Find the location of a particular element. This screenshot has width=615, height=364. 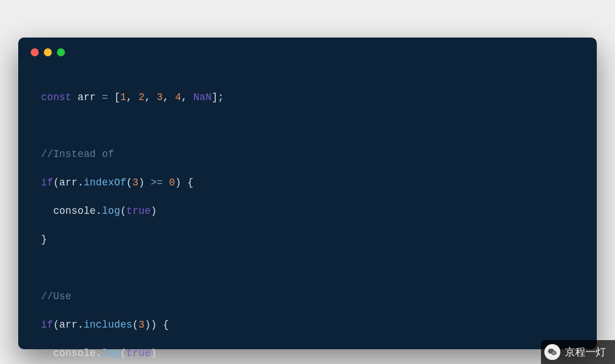

operator: = is located at coordinates (105, 97).